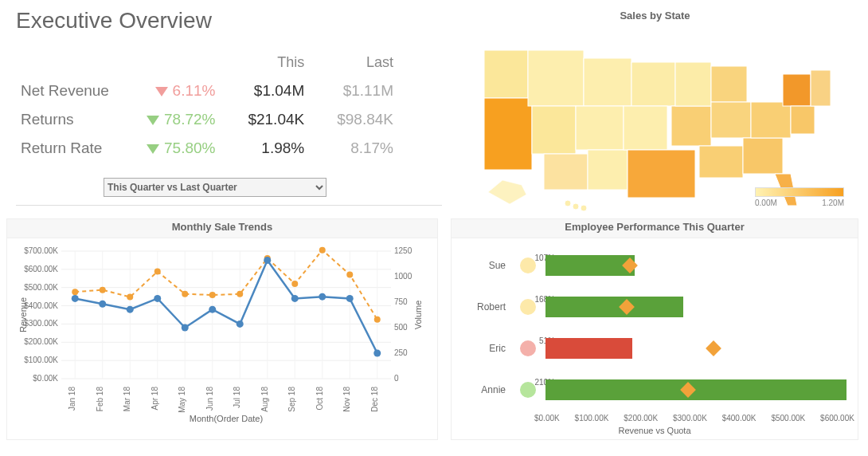  I want to click on svg-text: $600.00K, so click(41, 269).